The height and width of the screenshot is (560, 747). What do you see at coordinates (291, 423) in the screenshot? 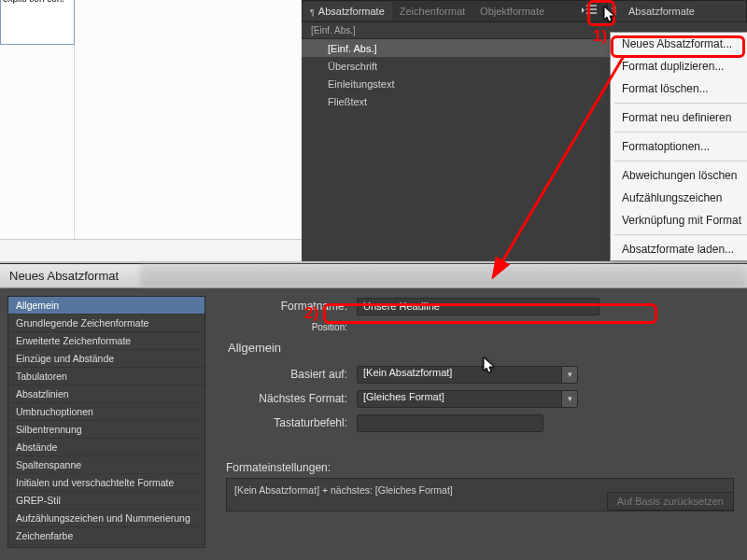
I see `shortcut-label: Tastaturbefehl:` at bounding box center [291, 423].